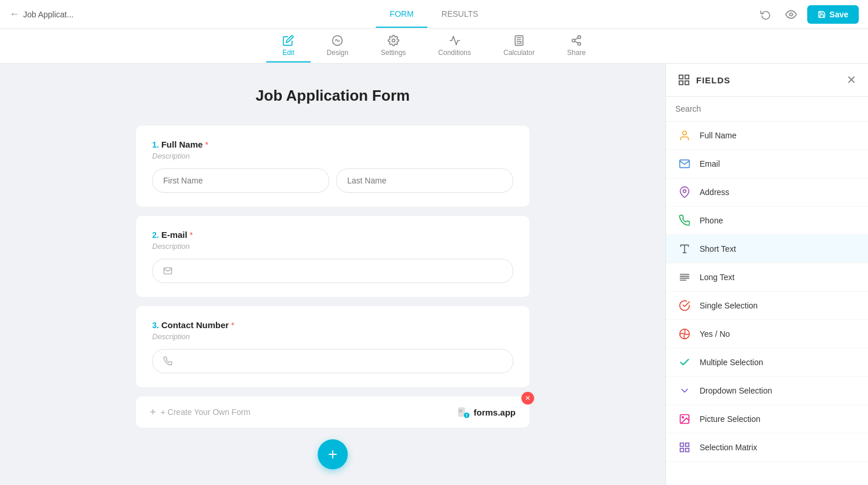 This screenshot has width=868, height=485. What do you see at coordinates (718, 135) in the screenshot?
I see `full-name-field-label: Full Name` at bounding box center [718, 135].